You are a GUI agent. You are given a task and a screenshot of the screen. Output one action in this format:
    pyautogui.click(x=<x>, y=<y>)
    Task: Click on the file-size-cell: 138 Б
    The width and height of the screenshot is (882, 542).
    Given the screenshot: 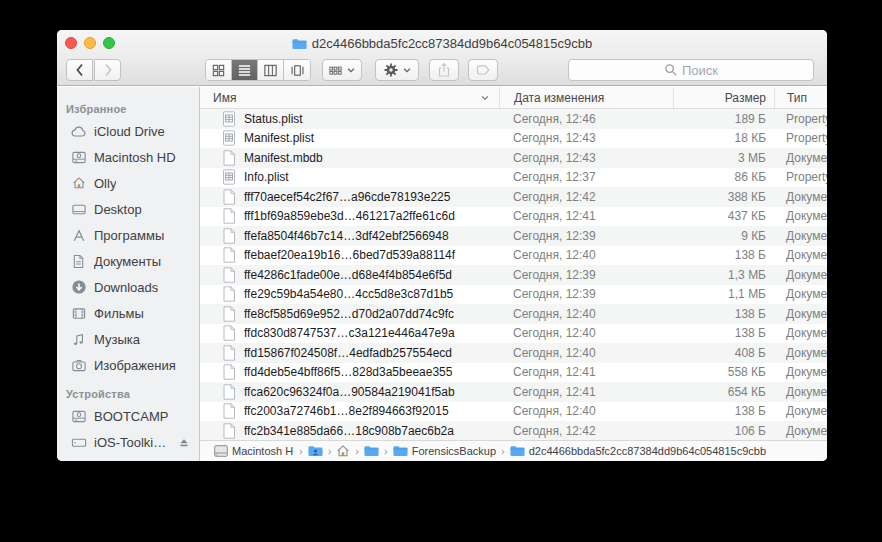 What is the action you would take?
    pyautogui.click(x=724, y=333)
    